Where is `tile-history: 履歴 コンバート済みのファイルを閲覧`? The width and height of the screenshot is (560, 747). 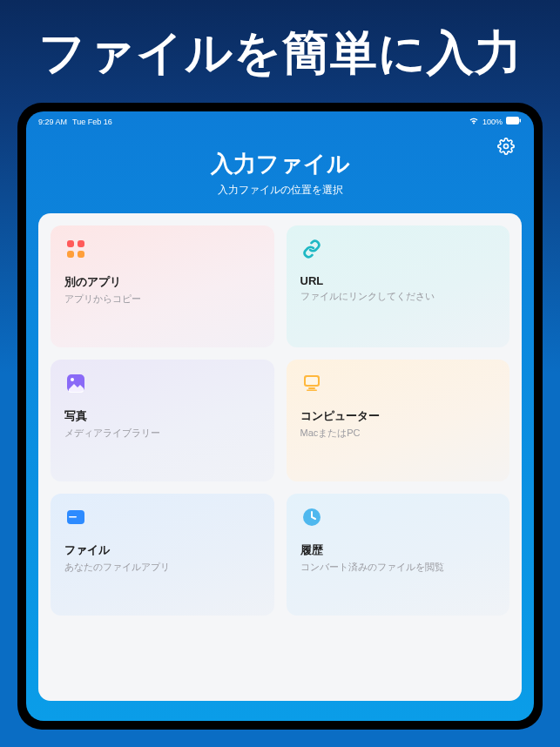
tile-history: 履歴 コンバート済みのファイルを閲覧 is located at coordinates (399, 555).